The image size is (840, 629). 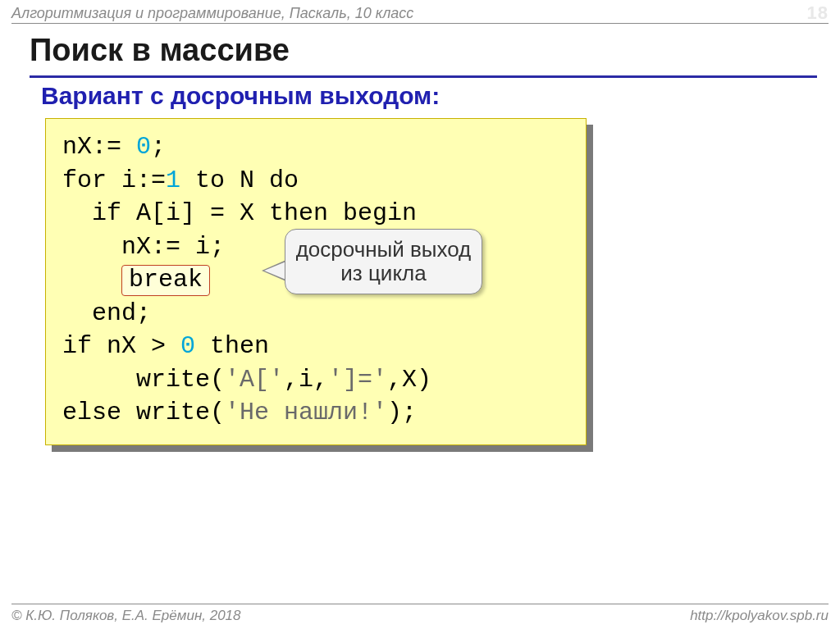 What do you see at coordinates (121, 346) in the screenshot?
I see `code-l7a: if nX >` at bounding box center [121, 346].